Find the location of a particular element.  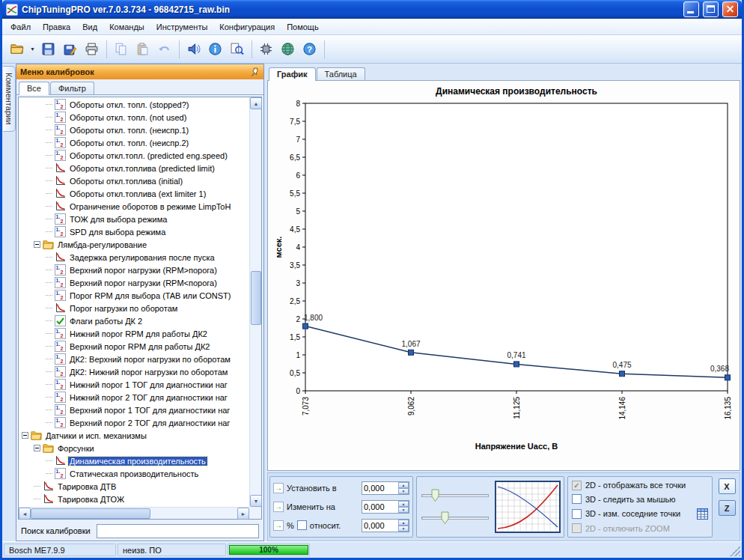

print-button is located at coordinates (92, 49).